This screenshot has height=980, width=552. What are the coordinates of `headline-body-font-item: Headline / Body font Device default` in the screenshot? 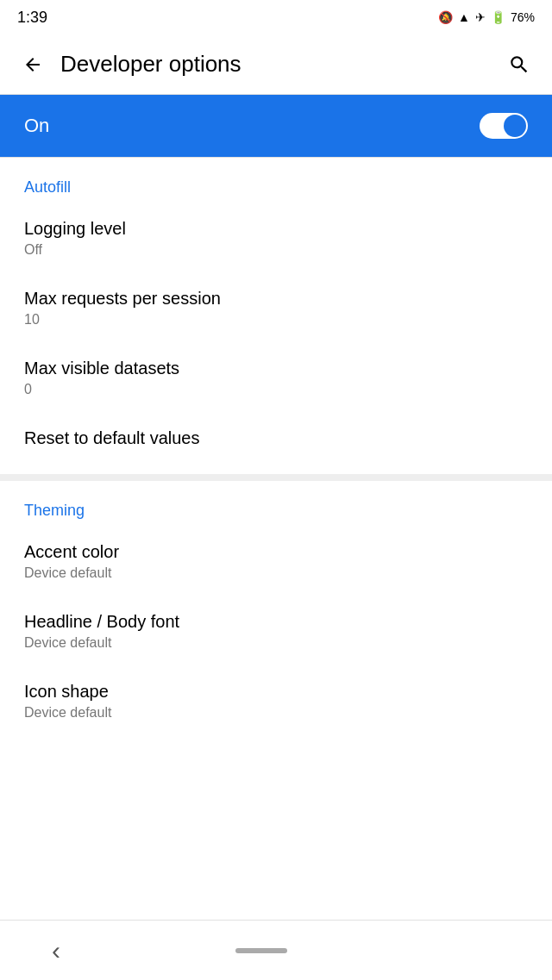 It's located at (276, 631).